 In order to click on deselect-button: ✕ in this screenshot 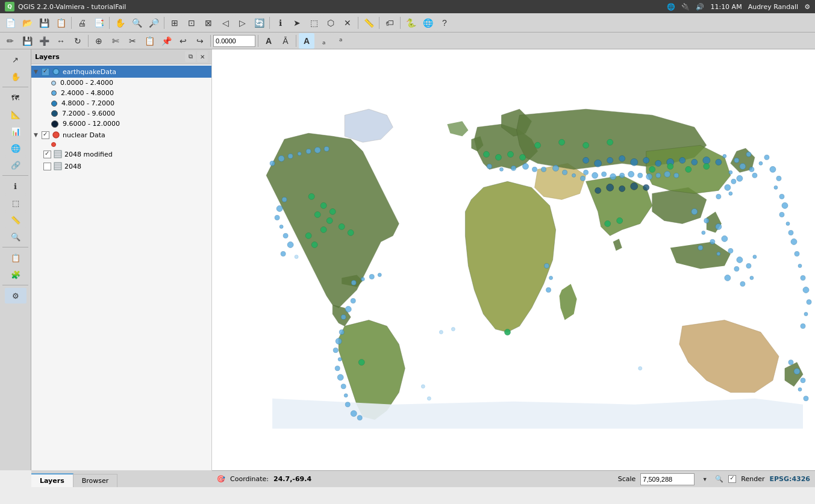, I will do `click(348, 23)`.